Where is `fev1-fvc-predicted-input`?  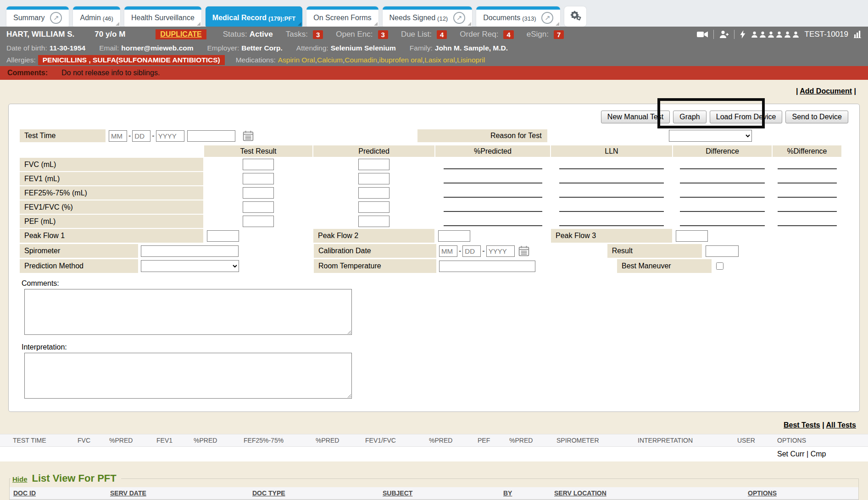
fev1-fvc-predicted-input is located at coordinates (374, 207).